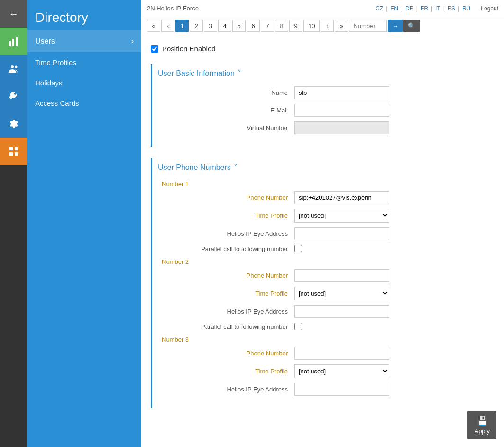  What do you see at coordinates (412, 26) in the screenshot?
I see `page-search-button: 🔍` at bounding box center [412, 26].